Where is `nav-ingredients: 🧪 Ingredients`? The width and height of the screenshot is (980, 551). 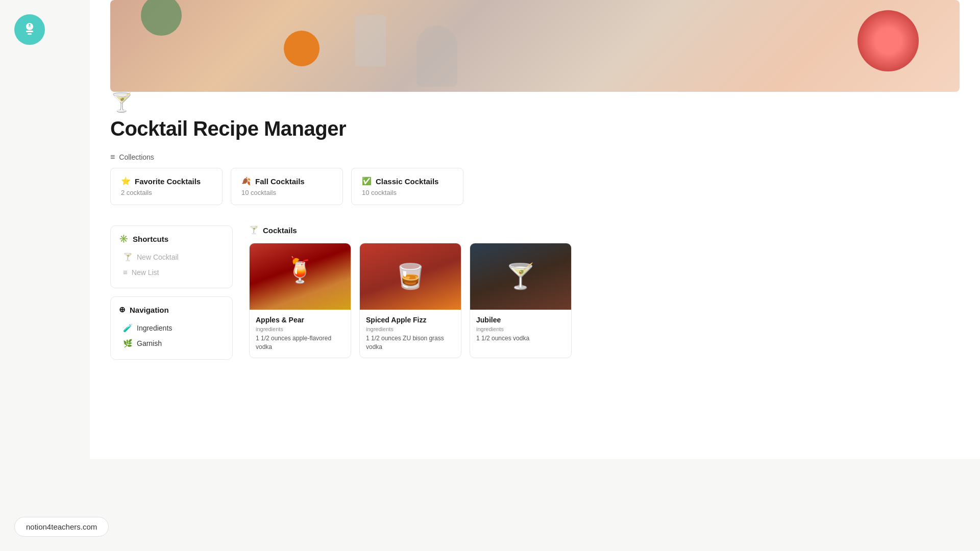
nav-ingredients: 🧪 Ingredients is located at coordinates (172, 328).